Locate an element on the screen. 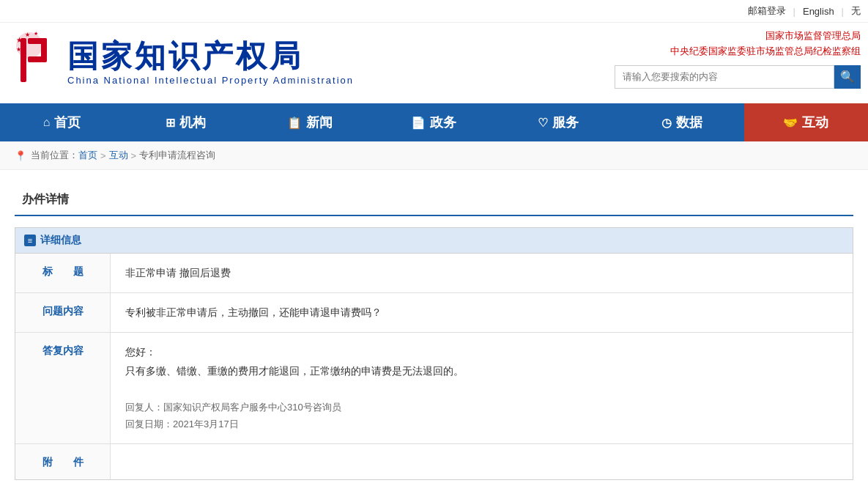 Image resolution: width=868 pixels, height=483 pixels. location-icon: 📍 is located at coordinates (21, 155).